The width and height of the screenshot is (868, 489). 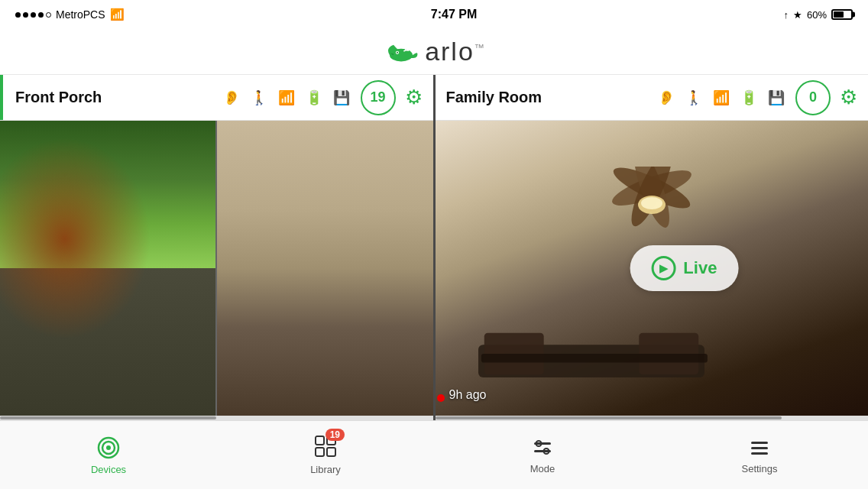 What do you see at coordinates (542, 455) in the screenshot?
I see `tab-mode: Mode` at bounding box center [542, 455].